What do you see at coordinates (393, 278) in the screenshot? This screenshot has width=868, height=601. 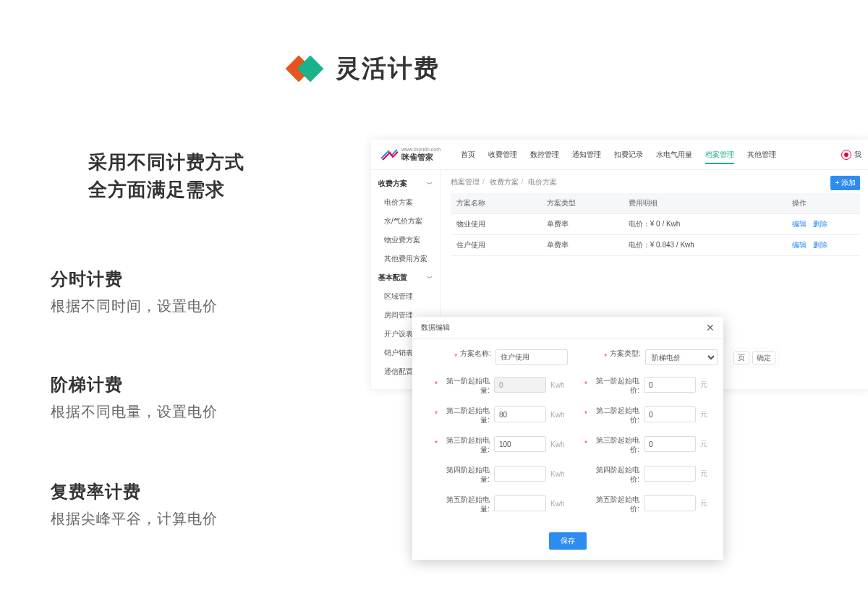 I see `sidebar-group-basic-label: 基本配置` at bounding box center [393, 278].